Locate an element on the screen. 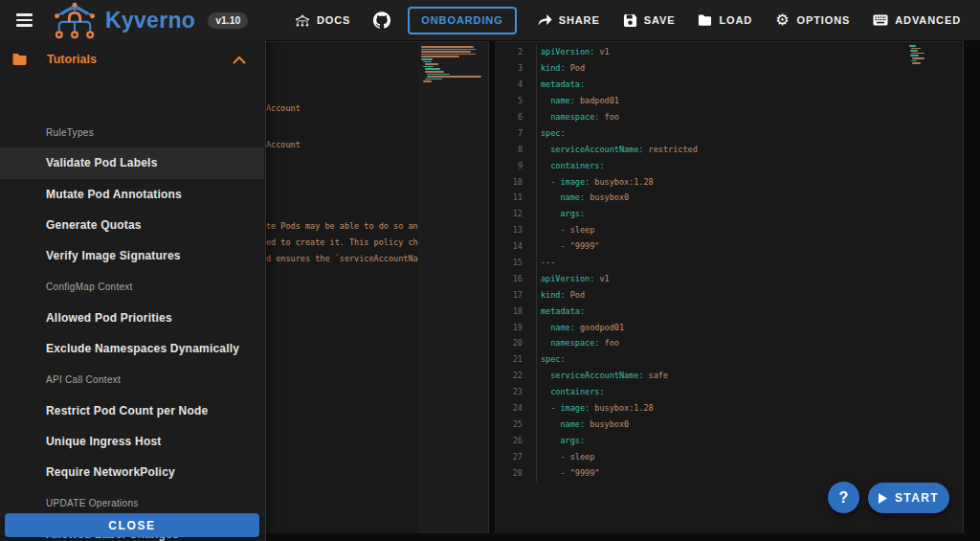  code-text: serviceAccountName: restricted is located at coordinates (611, 149).